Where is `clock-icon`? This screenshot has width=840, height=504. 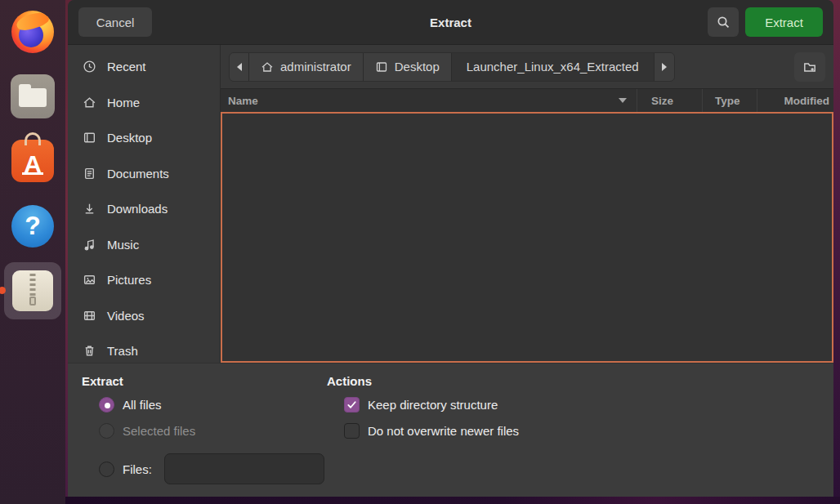
clock-icon is located at coordinates (90, 67).